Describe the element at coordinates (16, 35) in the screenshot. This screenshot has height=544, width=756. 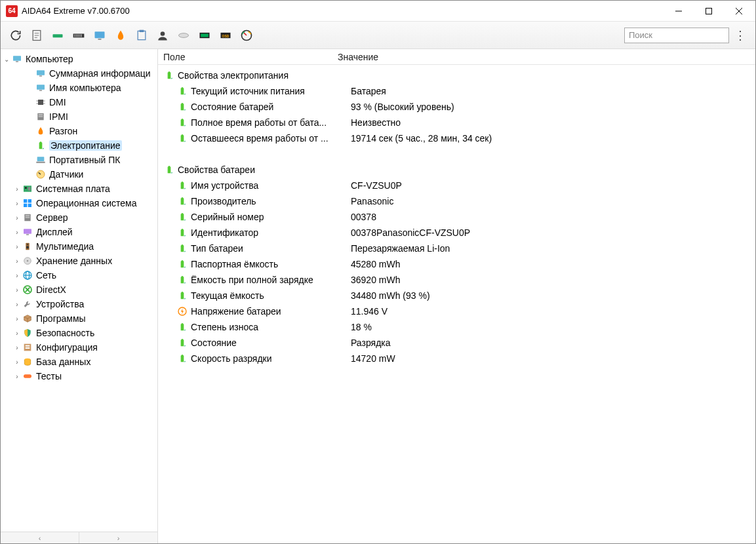
I see `refresh-button` at that location.